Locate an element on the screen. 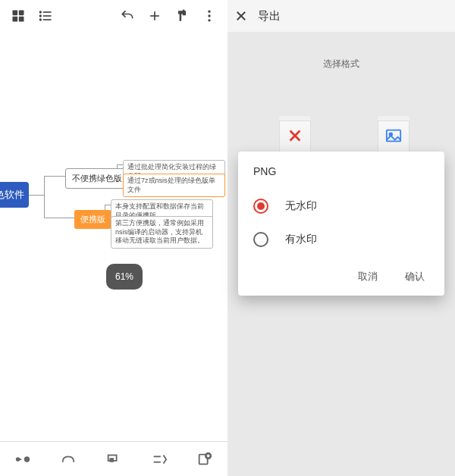  zoom-badge: 61% is located at coordinates (124, 277).